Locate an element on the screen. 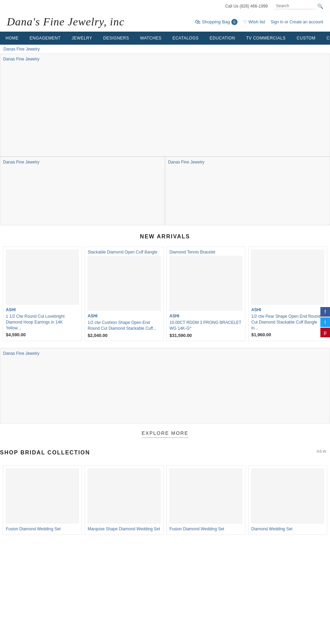  create-account-link: Create an account is located at coordinates (306, 22).